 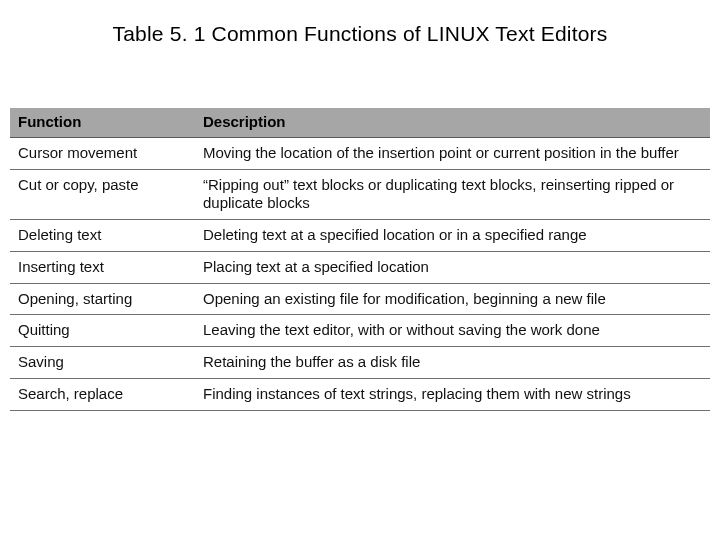 I want to click on table-row: Deleting text Deleting text at a specifi…, so click(x=360, y=236).